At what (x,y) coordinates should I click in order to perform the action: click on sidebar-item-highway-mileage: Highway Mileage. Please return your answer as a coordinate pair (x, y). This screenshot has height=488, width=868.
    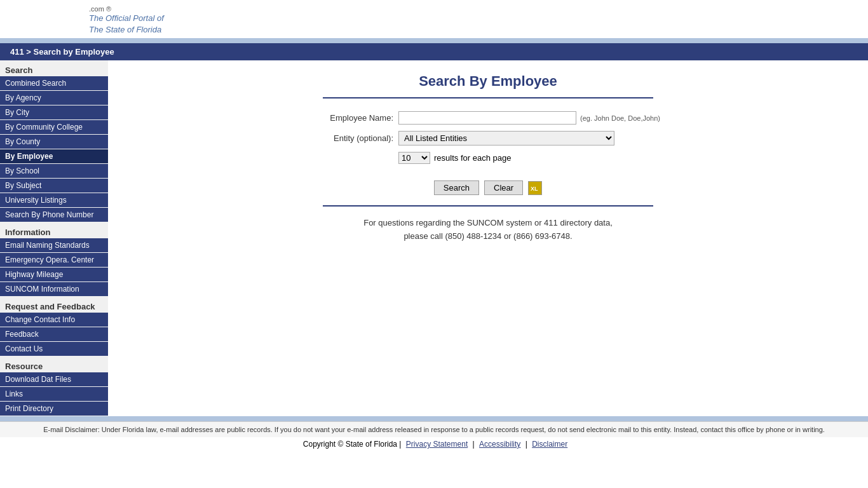
    Looking at the image, I should click on (54, 274).